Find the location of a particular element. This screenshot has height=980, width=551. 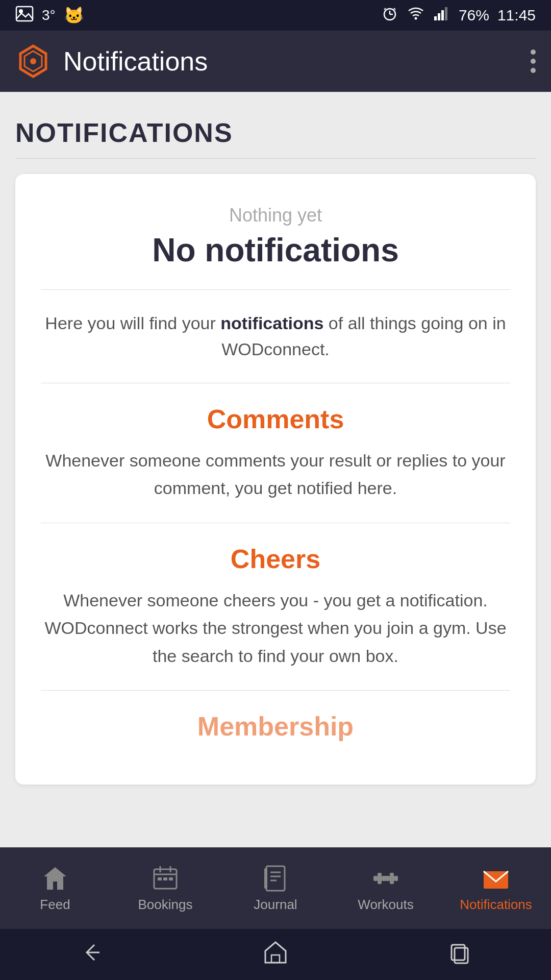

no-notifications-title: No notifications is located at coordinates (276, 250).